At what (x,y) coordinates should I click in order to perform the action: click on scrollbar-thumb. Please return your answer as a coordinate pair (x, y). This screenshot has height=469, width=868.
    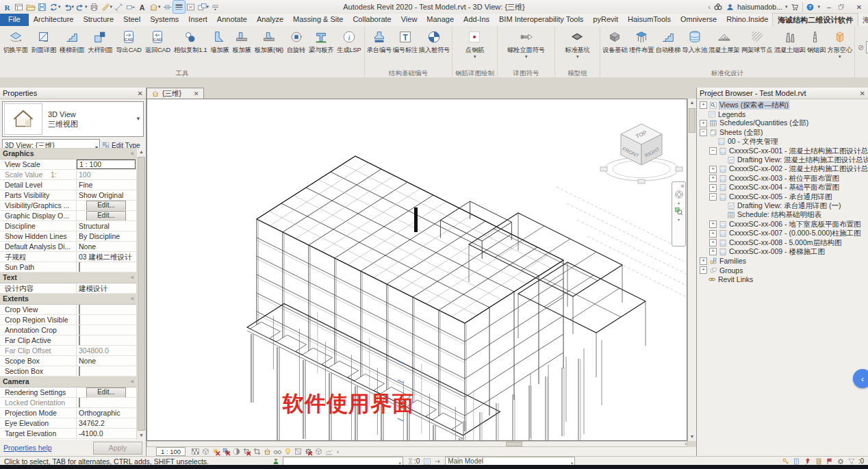
    Looking at the image, I should click on (141, 294).